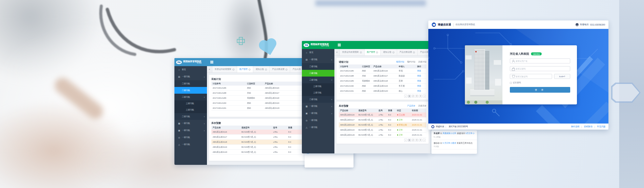  Describe the element at coordinates (422, 62) in the screenshot. I see `plan-link-2: 高值计划` at that location.